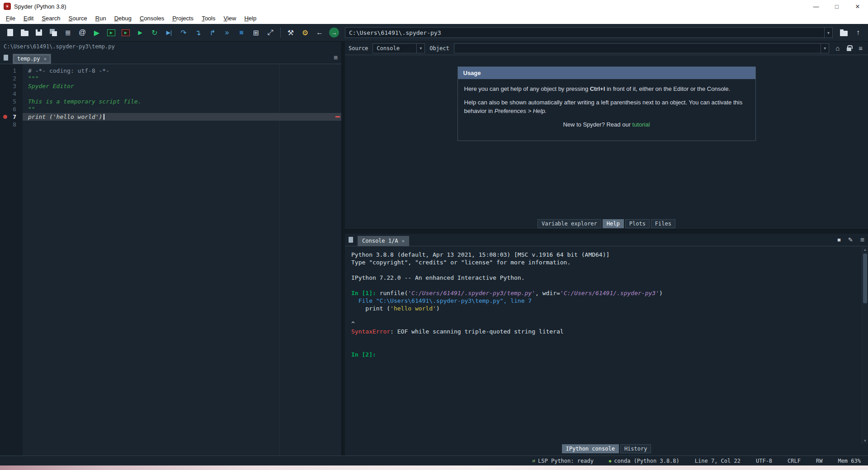 This screenshot has width=868, height=470. What do you see at coordinates (562, 461) in the screenshot?
I see `lsp-status: ⇄LSP Python: ready` at bounding box center [562, 461].